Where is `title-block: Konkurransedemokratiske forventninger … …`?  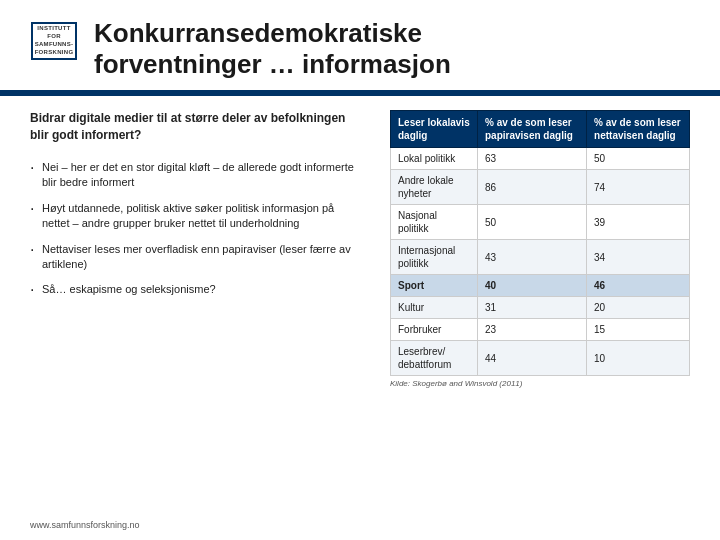
title-block: Konkurransedemokratiske forventninger … … is located at coordinates (272, 49).